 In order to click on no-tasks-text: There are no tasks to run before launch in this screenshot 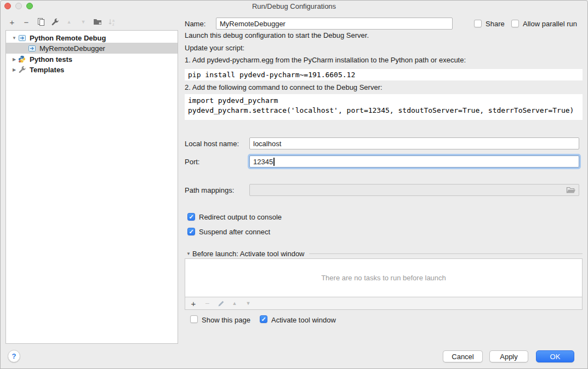, I will do `click(384, 278)`.